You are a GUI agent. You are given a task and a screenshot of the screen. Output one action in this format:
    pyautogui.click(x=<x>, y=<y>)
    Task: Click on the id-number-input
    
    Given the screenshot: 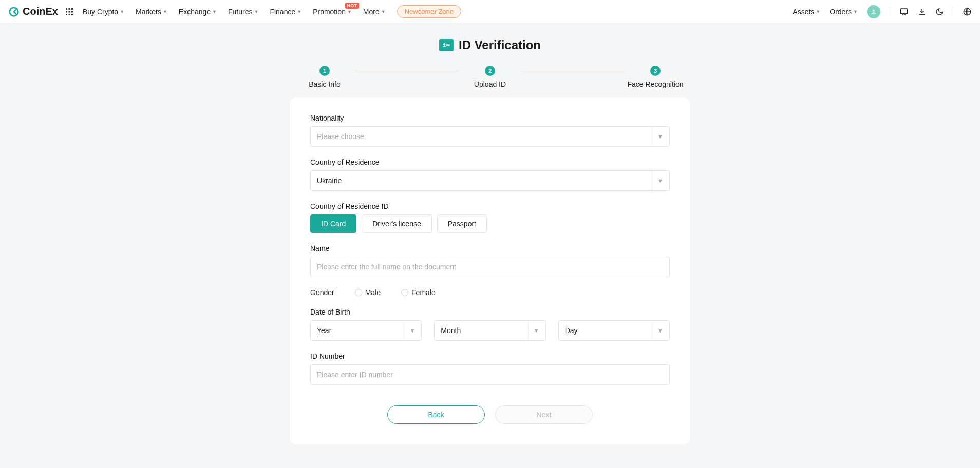 What is the action you would take?
    pyautogui.click(x=490, y=375)
    